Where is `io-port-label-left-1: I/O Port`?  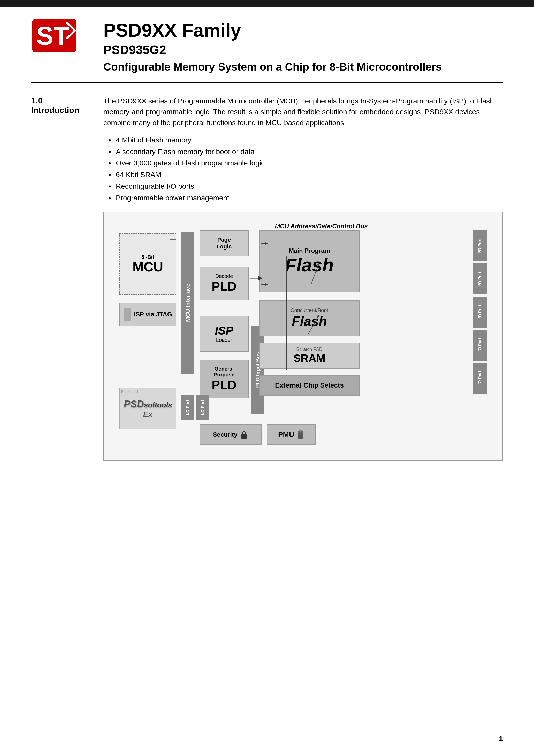
io-port-label-left-1: I/O Port is located at coordinates (188, 408).